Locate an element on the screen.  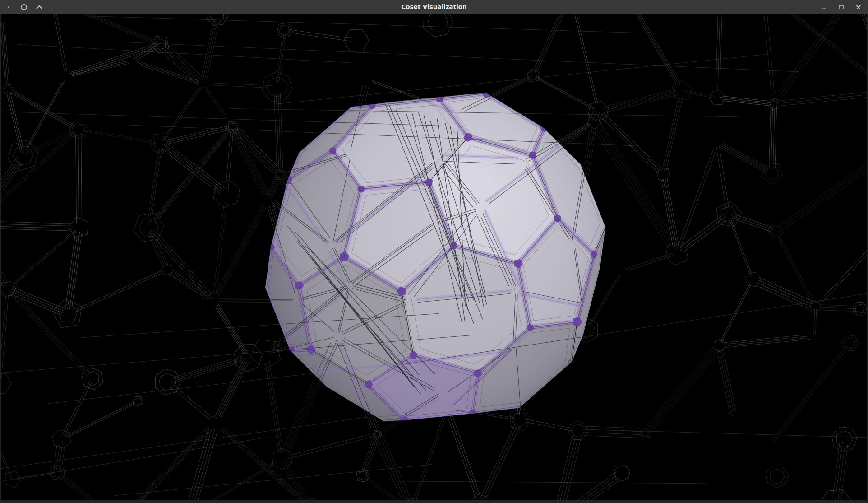
window-resize-edge-bottom is located at coordinates (434, 502).